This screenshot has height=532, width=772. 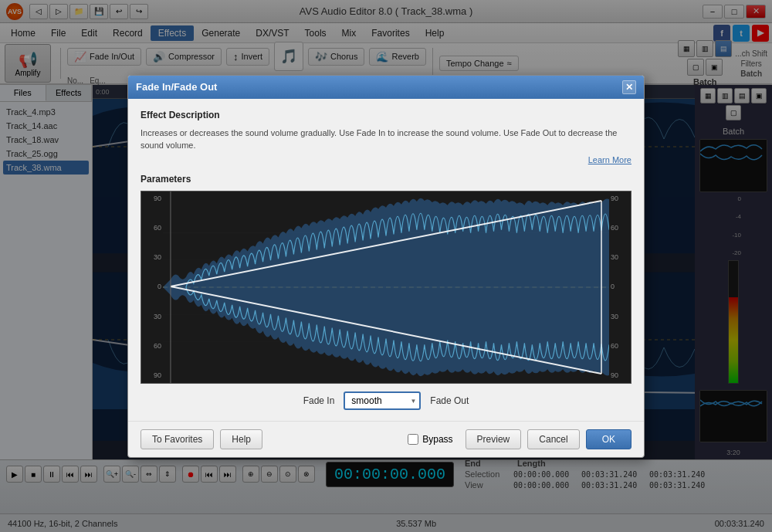 What do you see at coordinates (413, 439) in the screenshot?
I see `bypass-checkbox` at bounding box center [413, 439].